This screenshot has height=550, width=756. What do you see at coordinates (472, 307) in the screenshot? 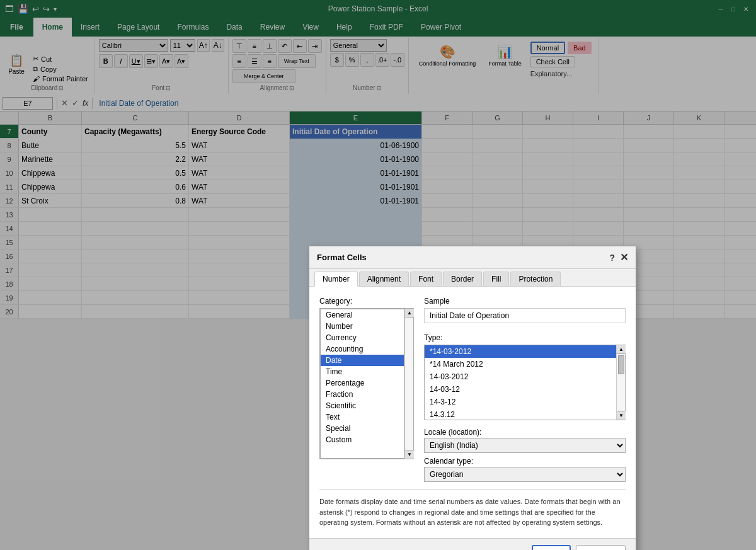
I see `dialog-main-section: Category: General Number Currency Accoun…` at bounding box center [472, 307].